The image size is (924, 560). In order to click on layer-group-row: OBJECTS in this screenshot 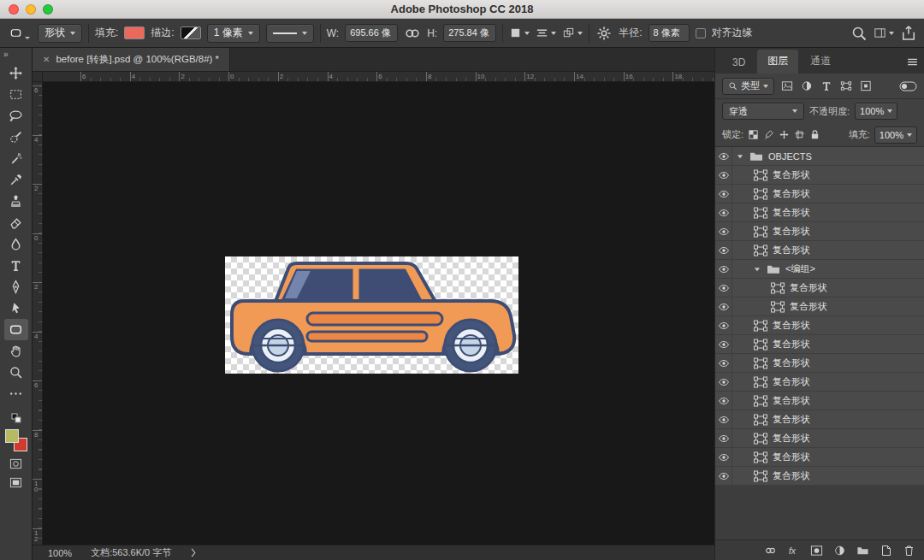, I will do `click(820, 156)`.